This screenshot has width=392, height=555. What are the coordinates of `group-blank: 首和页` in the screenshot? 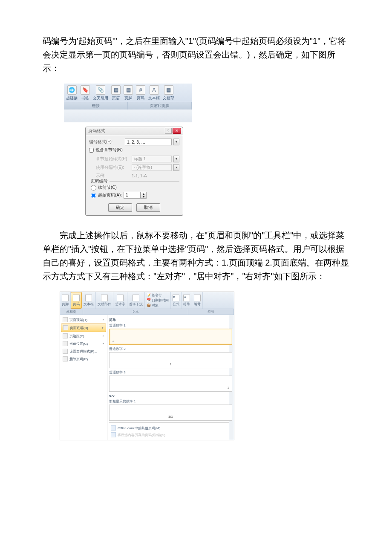 It's located at (72, 312).